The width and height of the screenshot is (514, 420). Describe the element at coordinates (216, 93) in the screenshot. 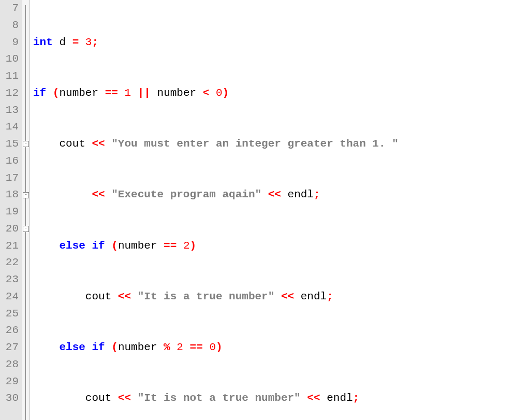

I see `code-line: if (number == 1 || number < 0)` at that location.